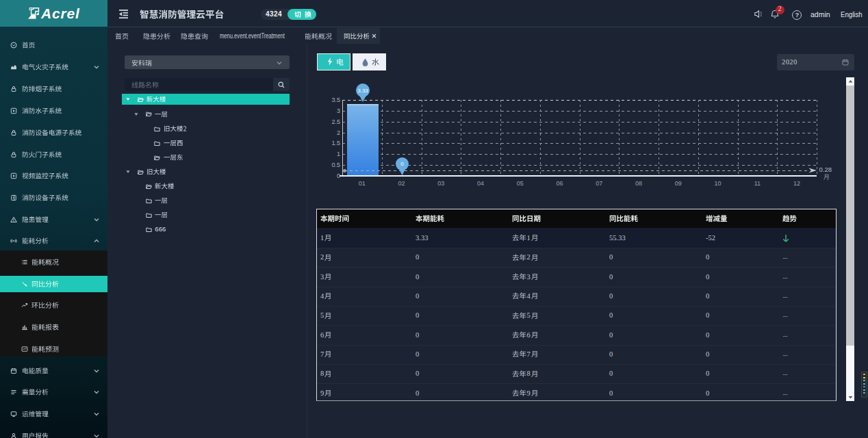  What do you see at coordinates (403, 164) in the screenshot?
I see `svg-text: 0` at bounding box center [403, 164].